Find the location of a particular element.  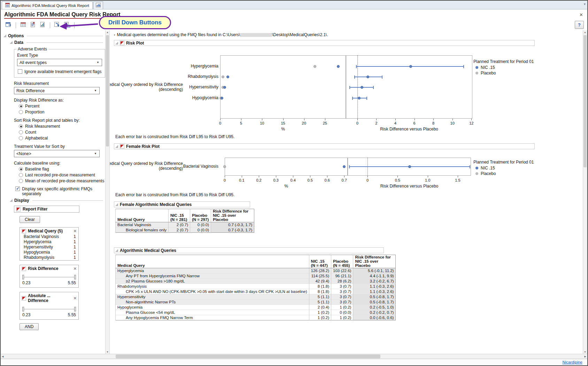

horizontal-scrollbar: ◀ ▶ is located at coordinates (294, 356).